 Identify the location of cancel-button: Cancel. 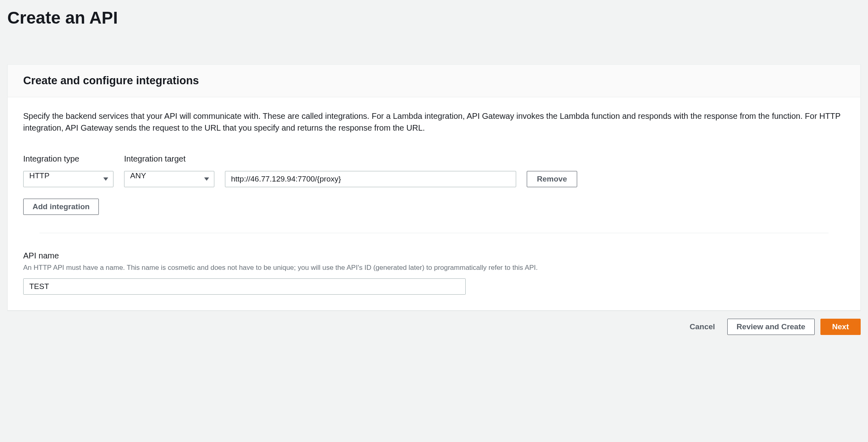
(702, 327).